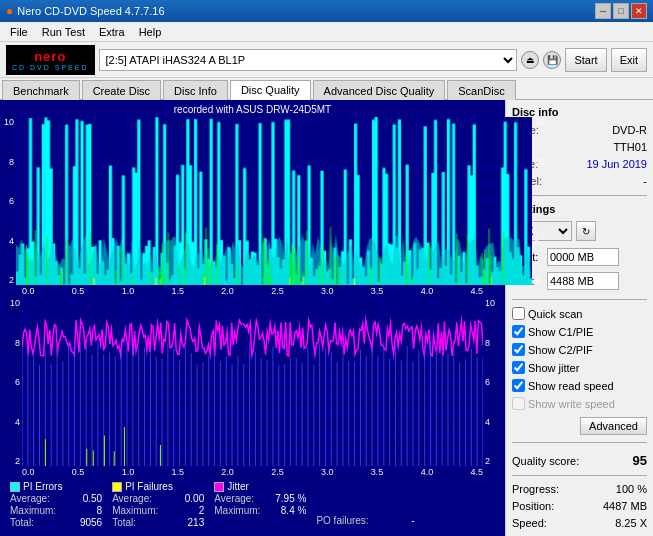 Image resolution: width=653 pixels, height=536 pixels. I want to click on app-logo: nero CD·DVD SPEED, so click(50, 60).